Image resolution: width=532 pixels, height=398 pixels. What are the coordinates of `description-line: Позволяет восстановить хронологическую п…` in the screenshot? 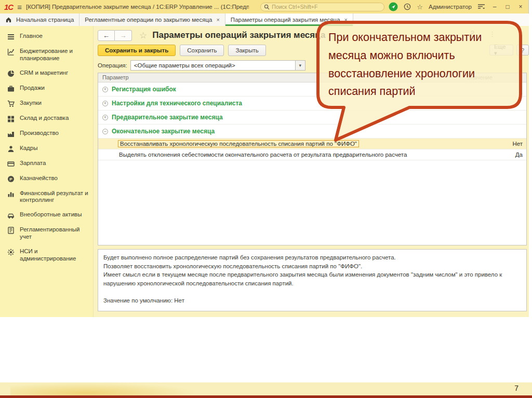 It's located at (312, 267).